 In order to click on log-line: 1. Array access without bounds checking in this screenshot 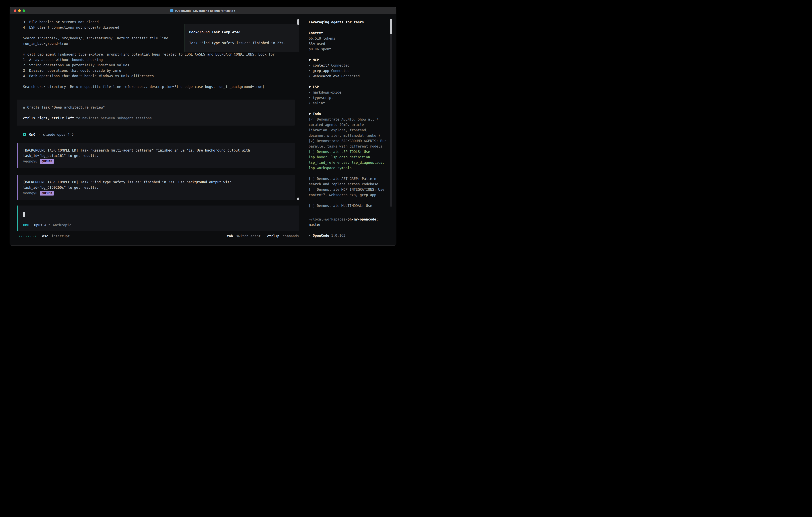, I will do `click(161, 60)`.